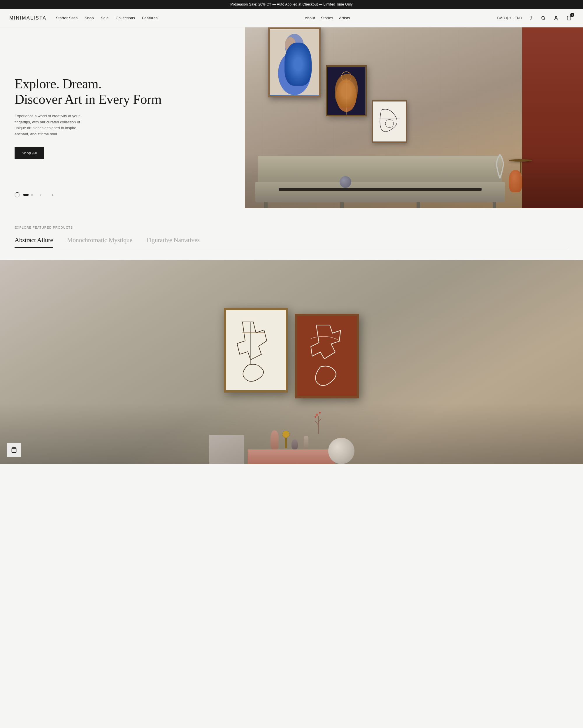  I want to click on hero-image, so click(414, 118).